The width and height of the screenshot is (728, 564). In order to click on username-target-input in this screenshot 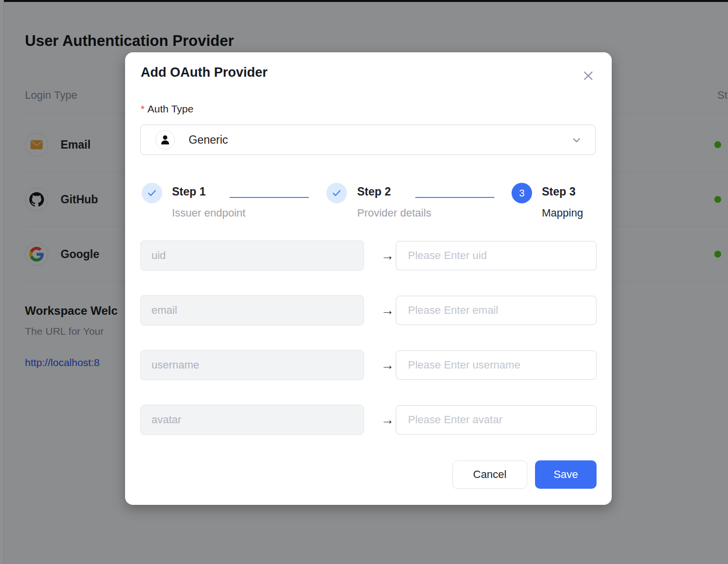, I will do `click(496, 365)`.